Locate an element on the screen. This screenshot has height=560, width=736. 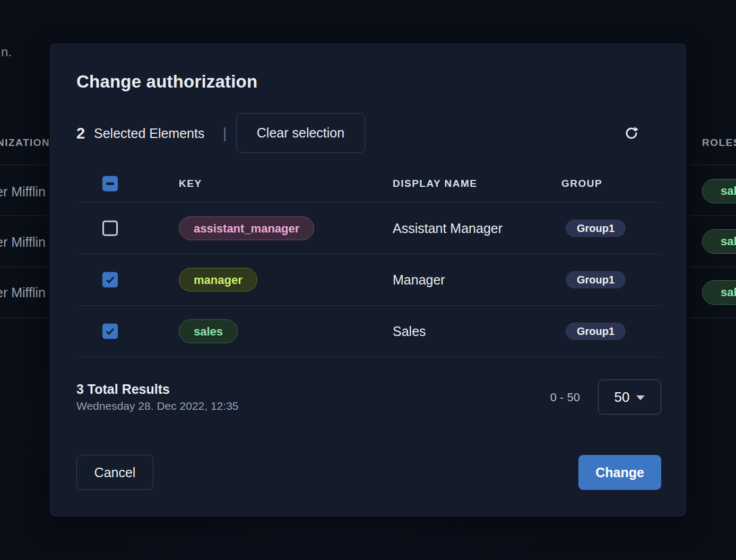
result-range: 0 - 50 is located at coordinates (565, 398).